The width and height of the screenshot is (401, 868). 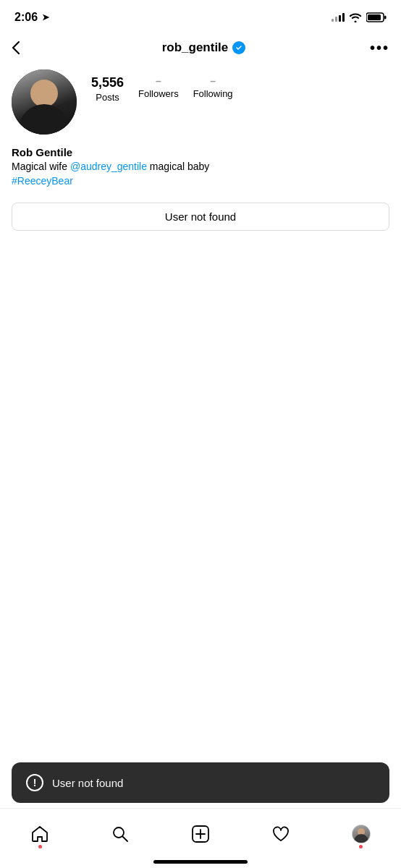 I want to click on user-not-found-button: User not found, so click(x=200, y=217).